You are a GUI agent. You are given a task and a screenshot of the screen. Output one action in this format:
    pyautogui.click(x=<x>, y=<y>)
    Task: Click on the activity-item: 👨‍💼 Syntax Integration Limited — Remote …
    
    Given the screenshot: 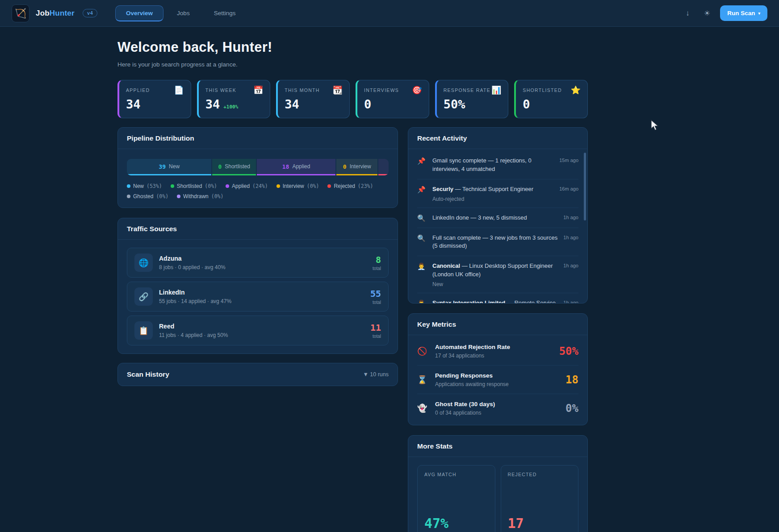 What is the action you would take?
    pyautogui.click(x=498, y=298)
    